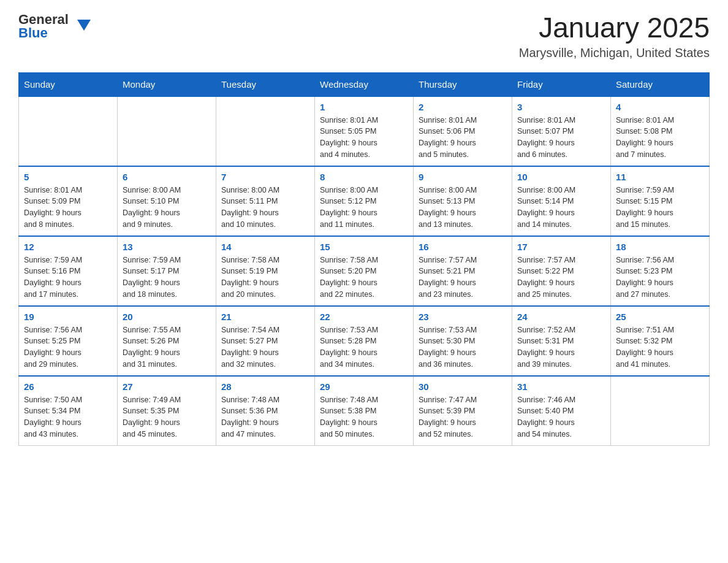 Image resolution: width=728 pixels, height=563 pixels. What do you see at coordinates (463, 247) in the screenshot?
I see `day-number: 16` at bounding box center [463, 247].